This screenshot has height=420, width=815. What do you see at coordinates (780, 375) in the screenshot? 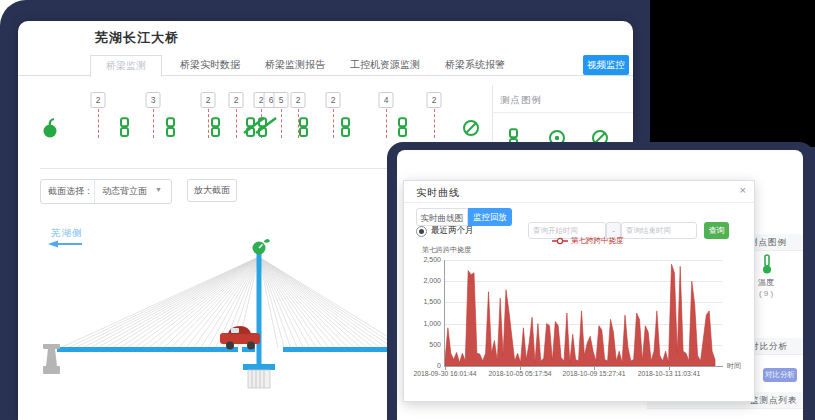
I see `compare-analysis-button: 对比分析` at bounding box center [780, 375].